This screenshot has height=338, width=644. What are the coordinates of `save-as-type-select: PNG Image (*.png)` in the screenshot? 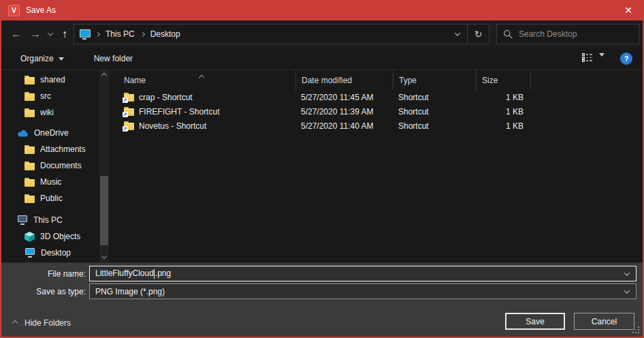 It's located at (363, 292).